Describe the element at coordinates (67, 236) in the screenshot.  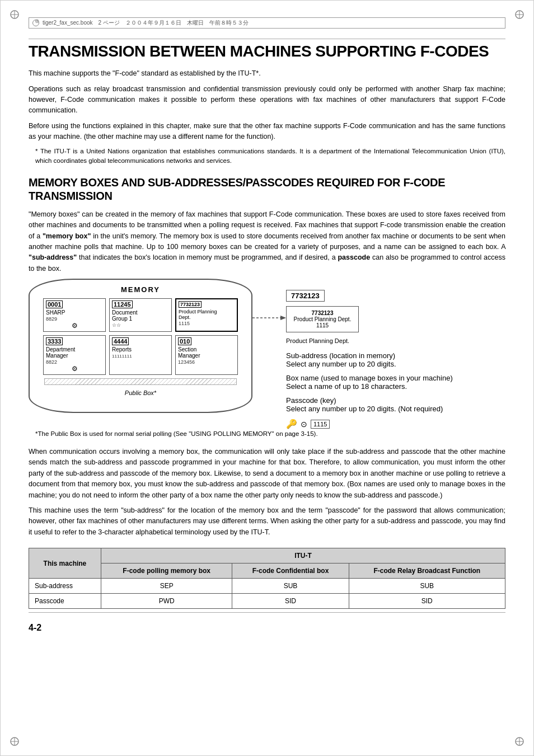
I see `section-para1-bold1: "memory box"` at that location.